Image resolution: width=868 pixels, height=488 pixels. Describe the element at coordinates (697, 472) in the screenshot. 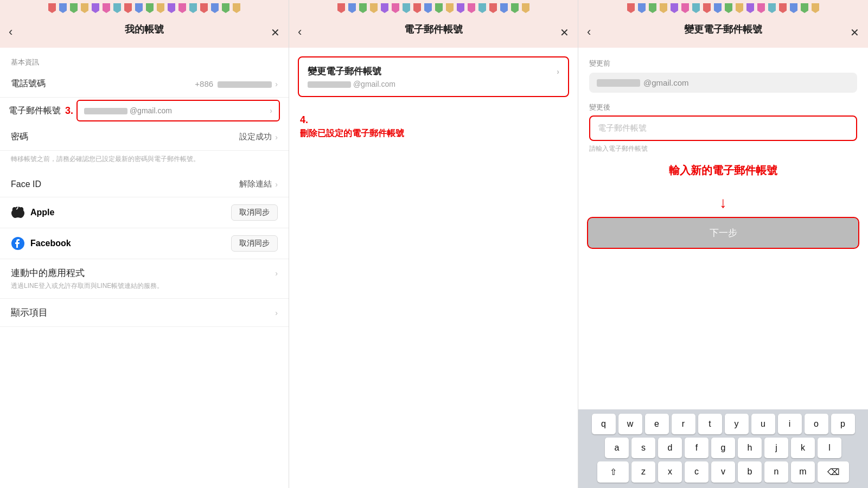

I see `kb-key-c: c` at that location.